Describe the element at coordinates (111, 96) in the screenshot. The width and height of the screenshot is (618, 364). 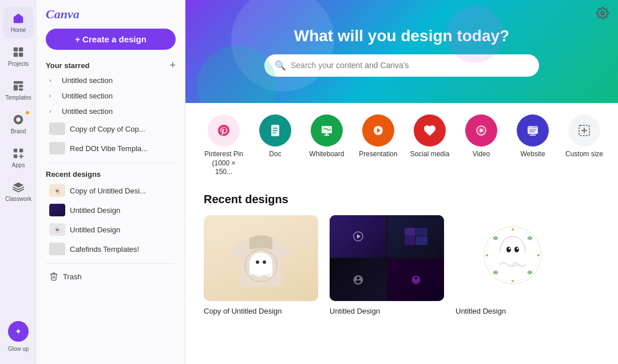
I see `untitled-section-2: › Untitled section` at that location.